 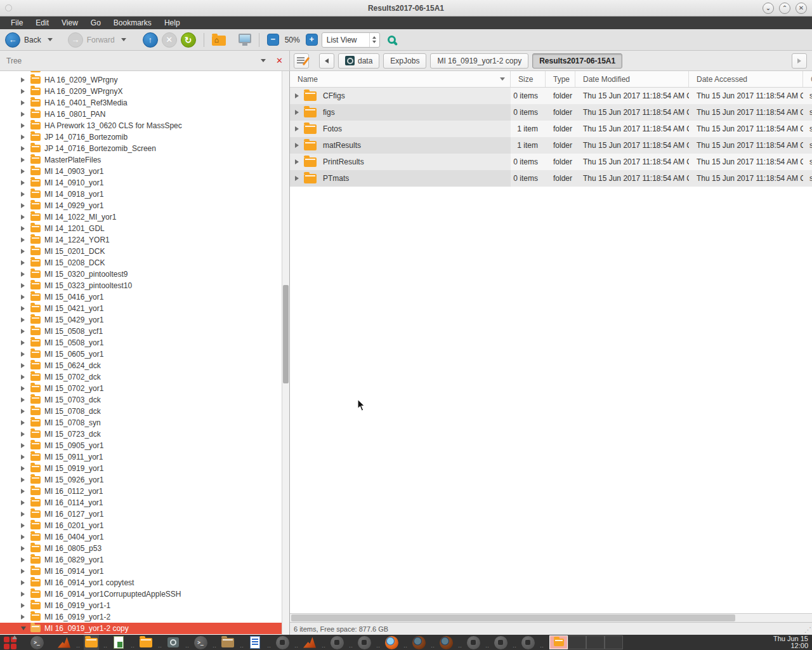 What do you see at coordinates (141, 251) in the screenshot?
I see `tree-item: MI 15_0201_DCK` at bounding box center [141, 251].